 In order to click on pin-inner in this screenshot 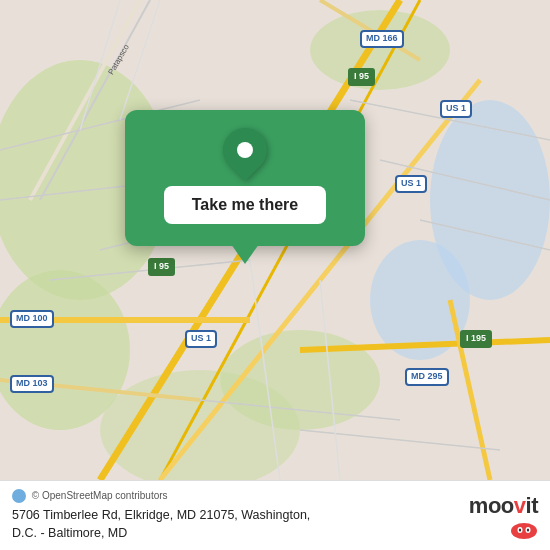, I will do `click(245, 150)`.